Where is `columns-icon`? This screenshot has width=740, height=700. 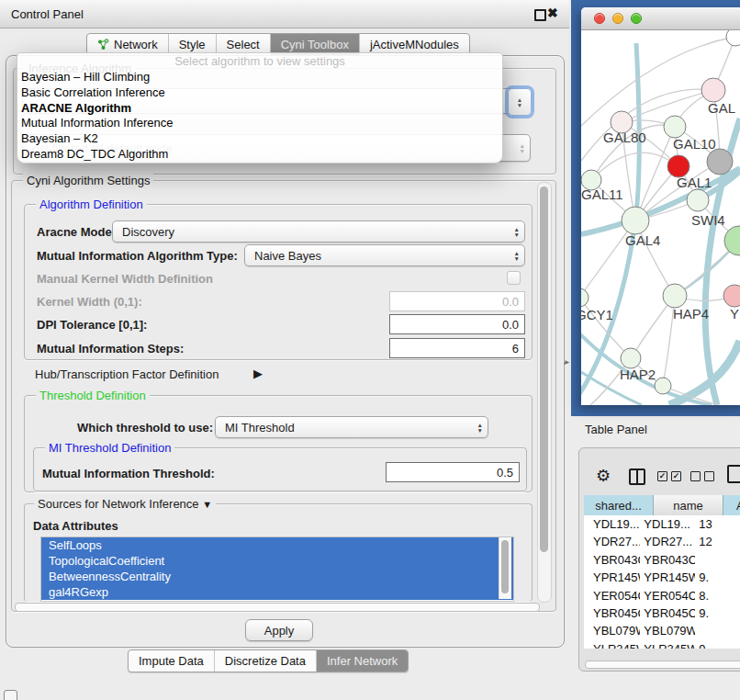
columns-icon is located at coordinates (637, 477).